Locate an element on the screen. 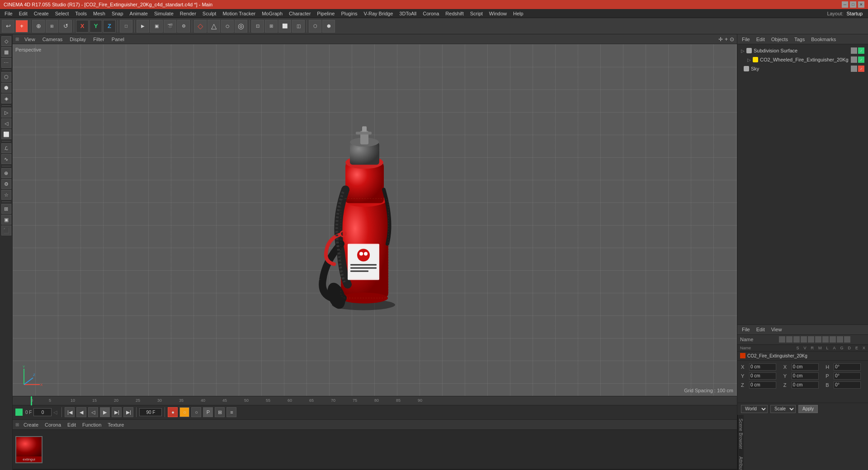 The height and width of the screenshot is (470, 868). render-settings: ⚙ is located at coordinates (184, 26).